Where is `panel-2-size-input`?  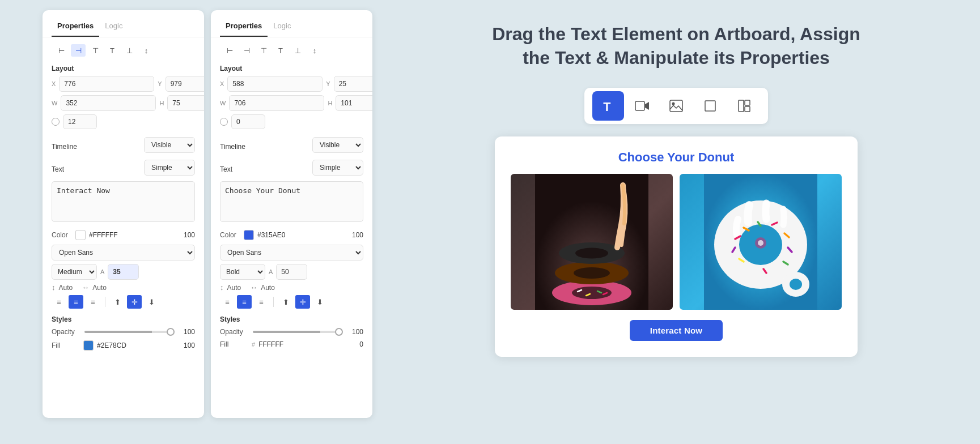
panel-2-size-input is located at coordinates (291, 272).